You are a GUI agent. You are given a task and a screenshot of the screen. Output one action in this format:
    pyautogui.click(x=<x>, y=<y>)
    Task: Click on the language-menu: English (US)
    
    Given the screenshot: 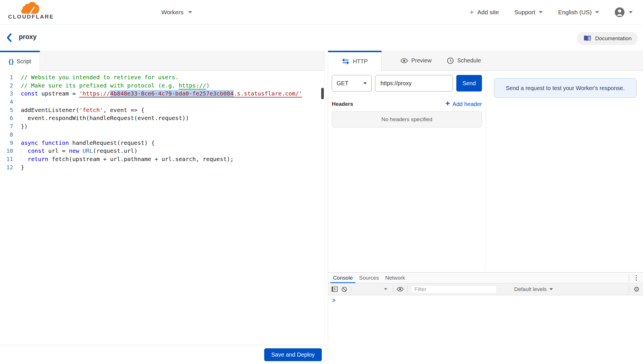 What is the action you would take?
    pyautogui.click(x=579, y=12)
    